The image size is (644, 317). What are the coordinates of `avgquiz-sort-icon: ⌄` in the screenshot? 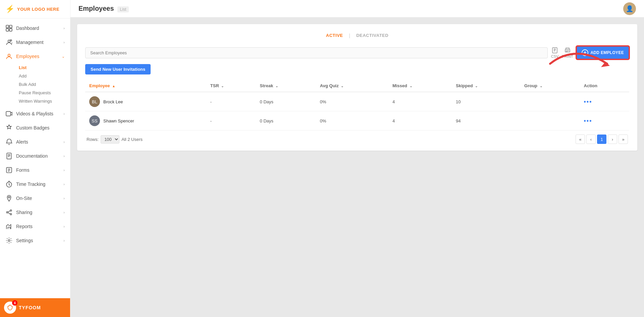 It's located at (342, 86).